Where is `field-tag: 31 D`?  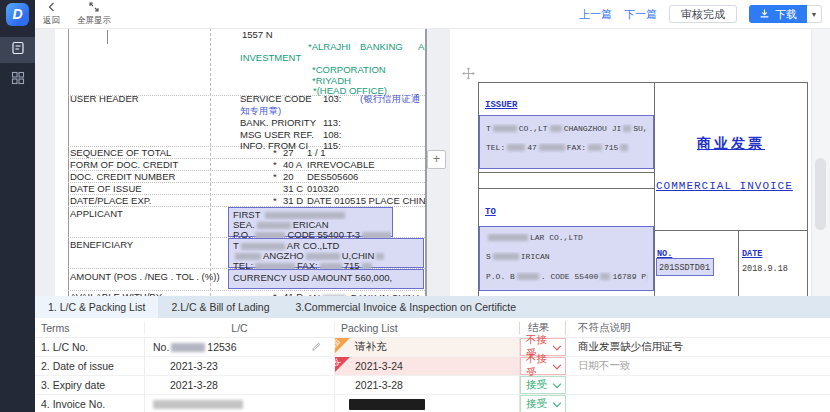
field-tag: 31 D is located at coordinates (293, 201).